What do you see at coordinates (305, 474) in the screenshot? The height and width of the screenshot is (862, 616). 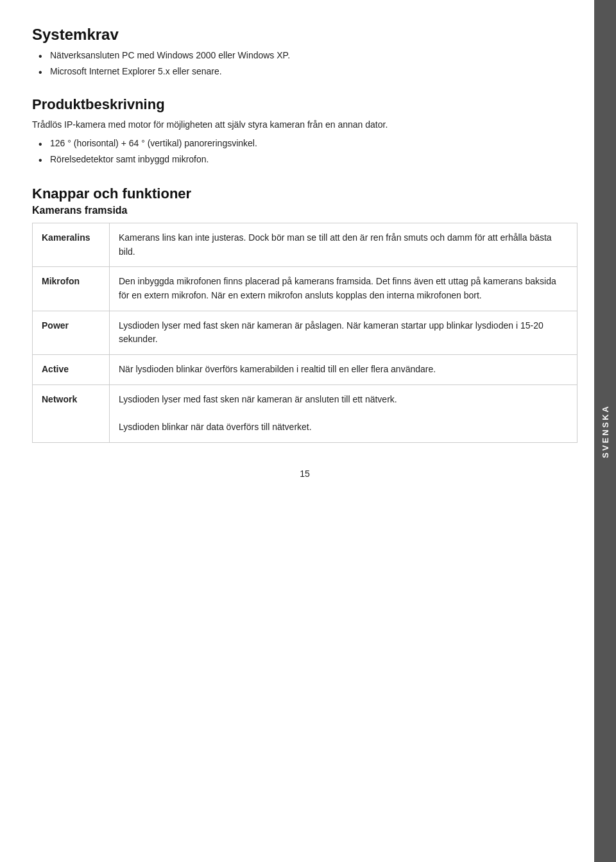 I see `page-number: 15` at bounding box center [305, 474].